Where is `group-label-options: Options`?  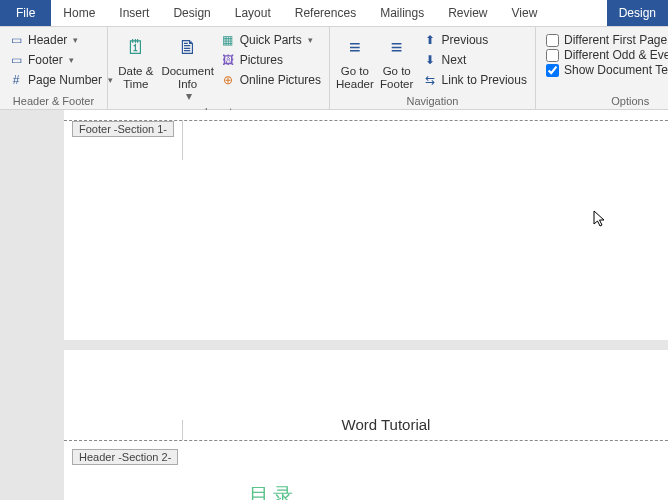
group-label-options: Options is located at coordinates (602, 102).